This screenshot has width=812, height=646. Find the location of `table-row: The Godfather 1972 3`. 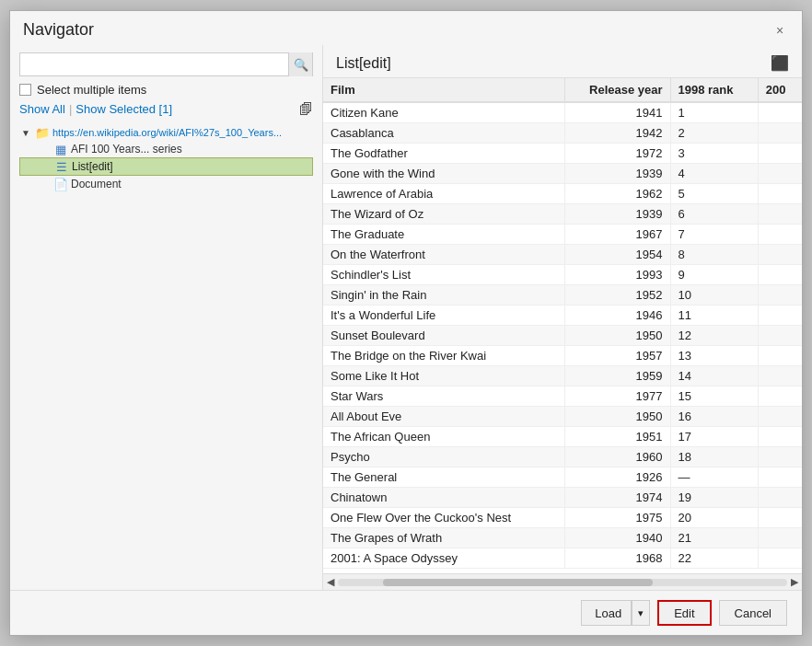

table-row: The Godfather 1972 3 is located at coordinates (563, 154).